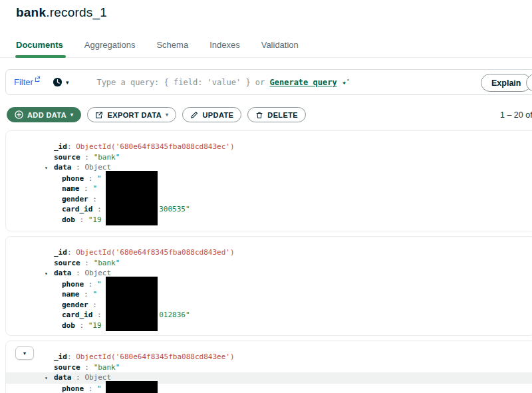 This screenshot has width=532, height=393. What do you see at coordinates (76, 12) in the screenshot?
I see `collection-name: .records_1` at bounding box center [76, 12].